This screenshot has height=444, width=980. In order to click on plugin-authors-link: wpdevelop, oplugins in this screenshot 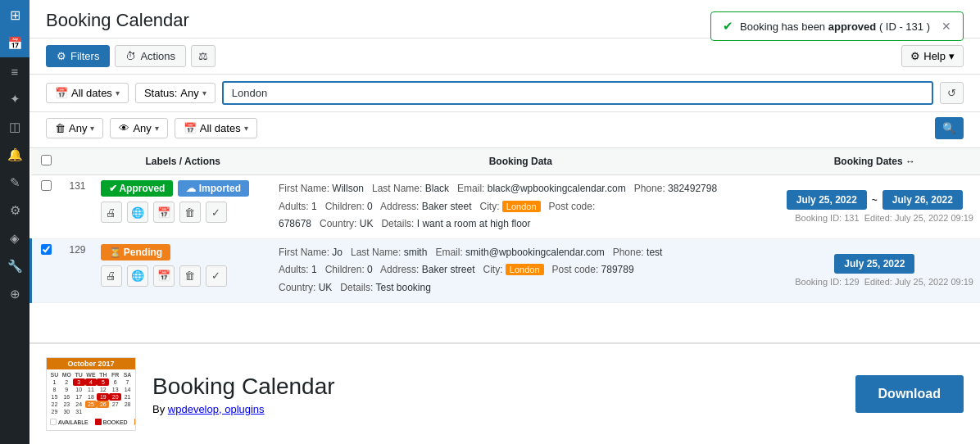, I will do `click(216, 410)`.